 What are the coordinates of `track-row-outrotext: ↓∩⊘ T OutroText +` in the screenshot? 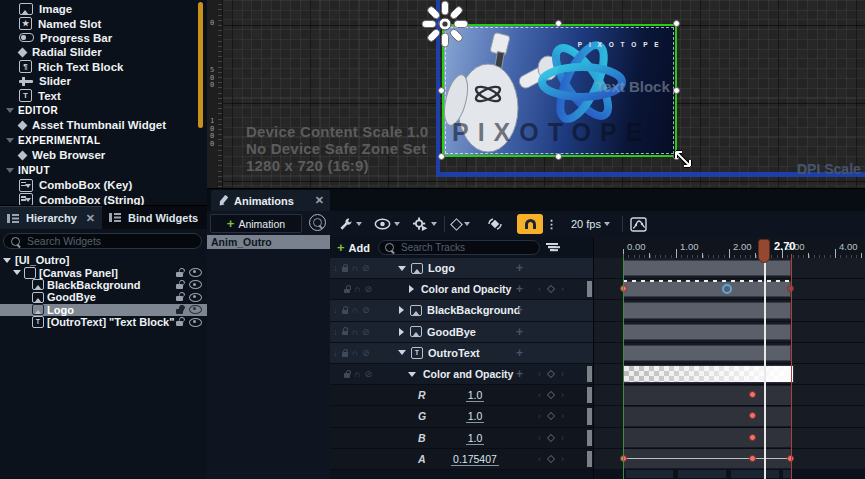 It's located at (462, 354).